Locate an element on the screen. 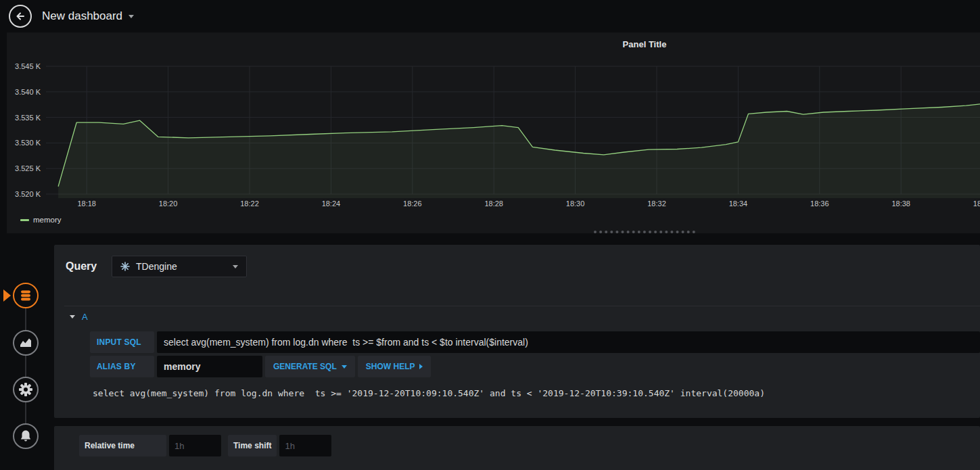 The height and width of the screenshot is (470, 980). alias-by-row: ALIAS BY GENERATE SQL SHOW HELP is located at coordinates (260, 367).